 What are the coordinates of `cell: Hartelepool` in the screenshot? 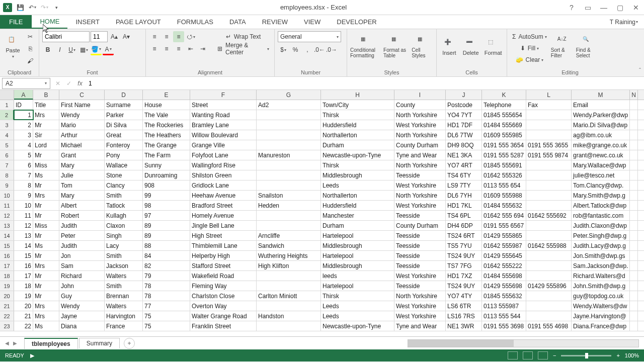 It's located at (358, 235).